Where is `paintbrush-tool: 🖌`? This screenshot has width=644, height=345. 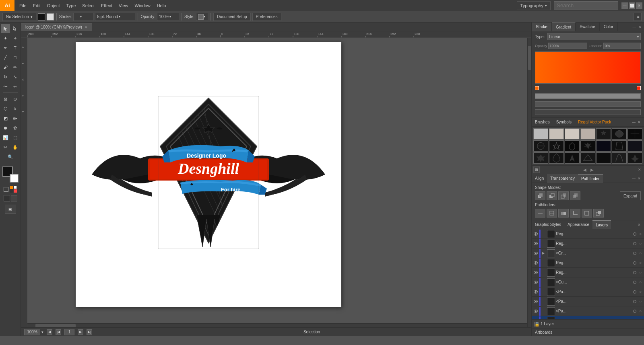
paintbrush-tool: 🖌 is located at coordinates (6, 67).